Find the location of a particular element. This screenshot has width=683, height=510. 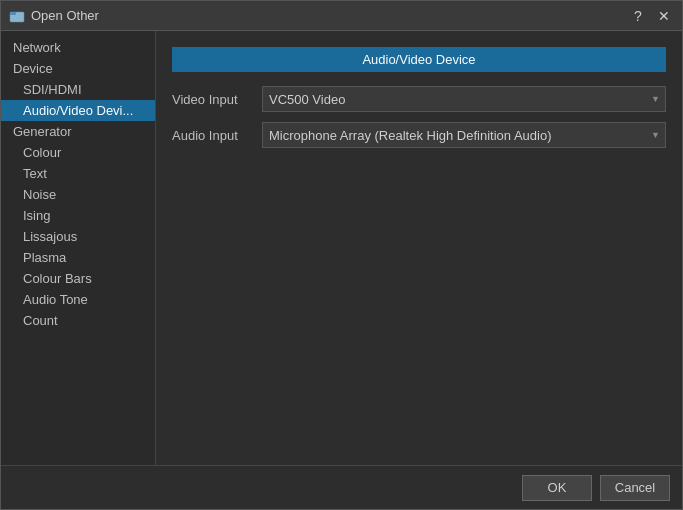

cancel-button: Cancel is located at coordinates (635, 488).